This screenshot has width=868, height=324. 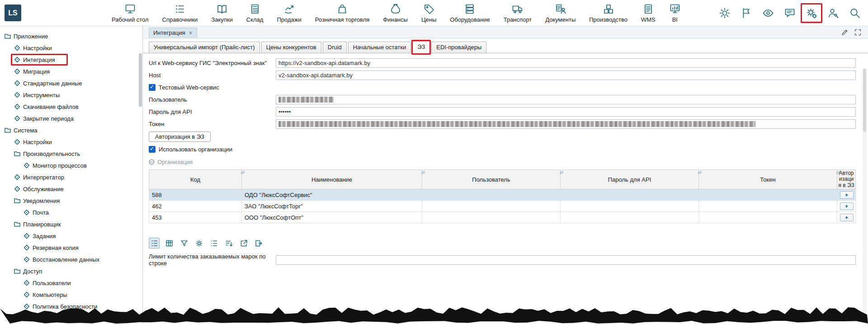 What do you see at coordinates (152, 162) in the screenshot?
I see `collapse-group-icon` at bounding box center [152, 162].